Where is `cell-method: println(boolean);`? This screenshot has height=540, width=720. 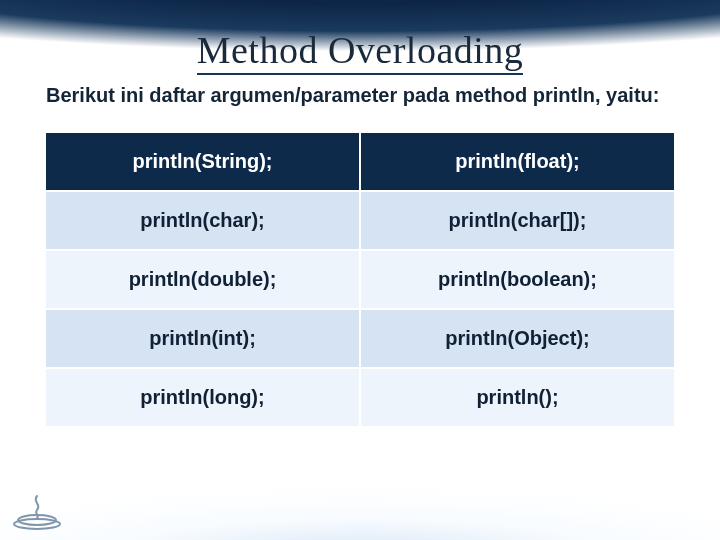 cell-method: println(boolean); is located at coordinates (518, 280).